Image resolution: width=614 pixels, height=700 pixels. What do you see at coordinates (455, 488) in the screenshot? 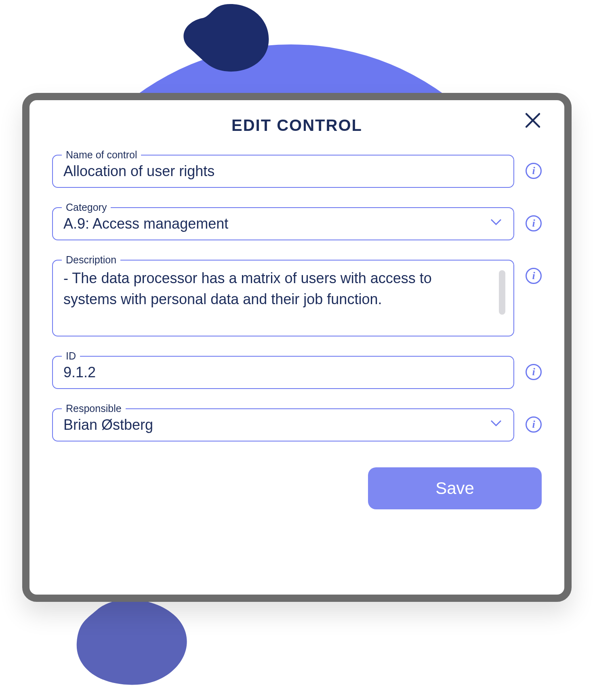
I see `save-button: Save` at bounding box center [455, 488].